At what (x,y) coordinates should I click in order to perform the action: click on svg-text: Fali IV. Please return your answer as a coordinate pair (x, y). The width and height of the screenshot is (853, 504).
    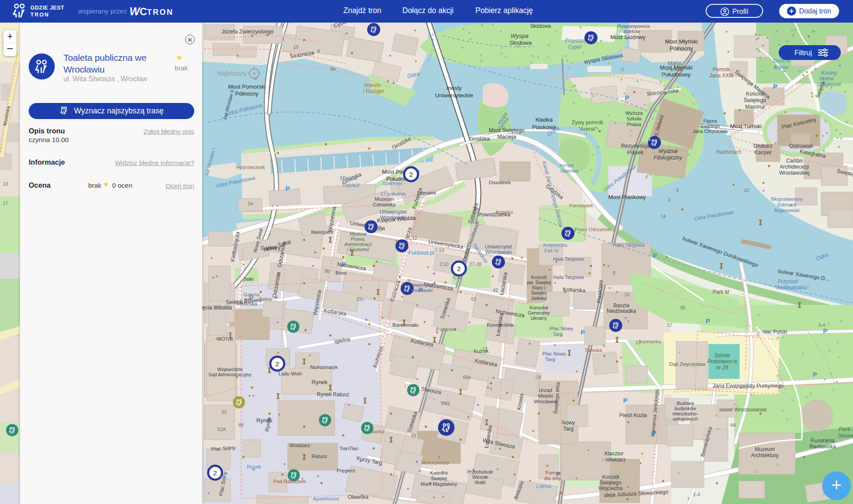
    Looking at the image, I should click on (552, 251).